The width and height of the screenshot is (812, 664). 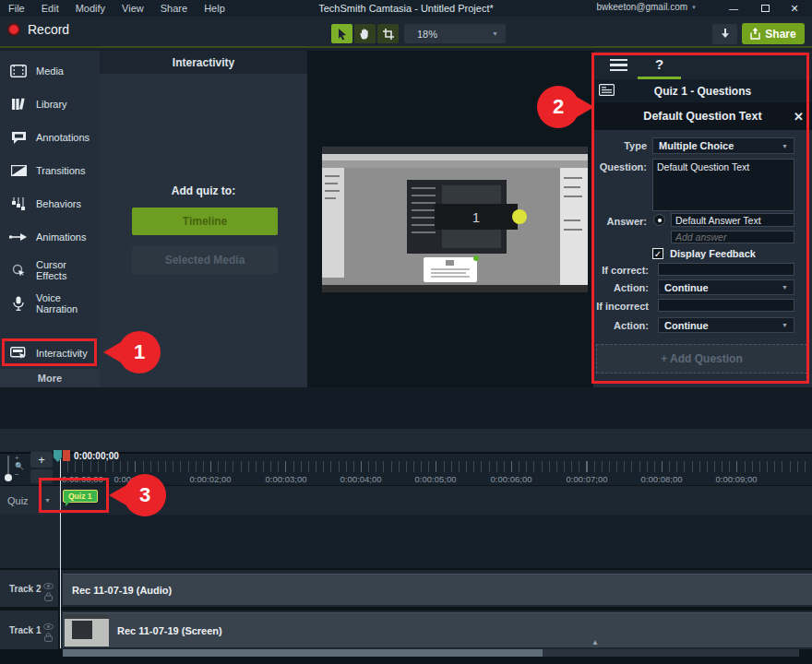 What do you see at coordinates (50, 8) in the screenshot?
I see `menu-edit: Edit` at bounding box center [50, 8].